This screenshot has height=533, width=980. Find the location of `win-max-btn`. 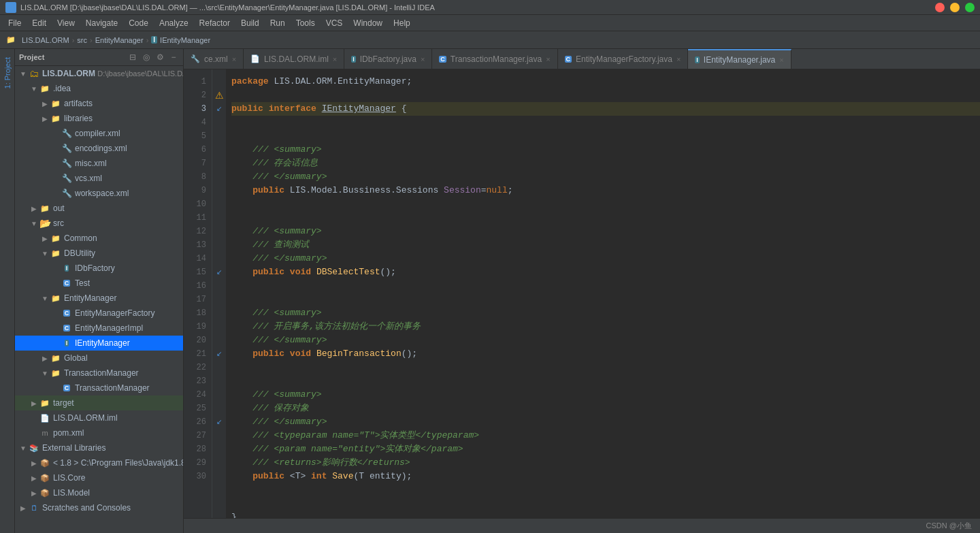

win-max-btn is located at coordinates (970, 7).